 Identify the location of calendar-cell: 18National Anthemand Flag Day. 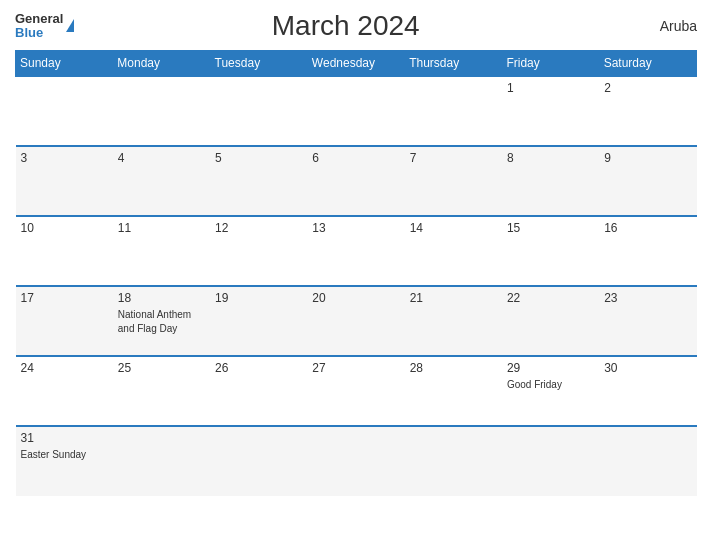
(162, 321).